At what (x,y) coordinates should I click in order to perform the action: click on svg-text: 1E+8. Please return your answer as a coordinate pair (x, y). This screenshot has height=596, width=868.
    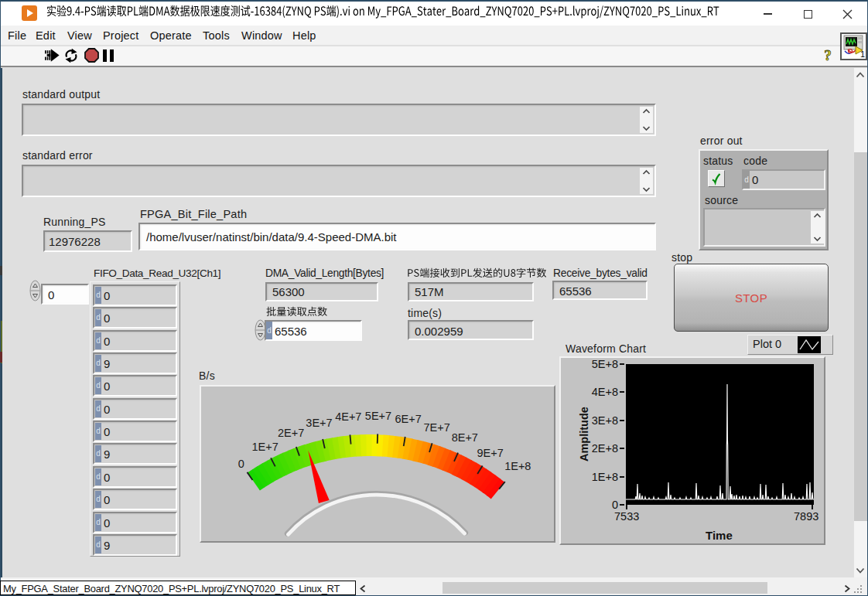
    Looking at the image, I should click on (518, 466).